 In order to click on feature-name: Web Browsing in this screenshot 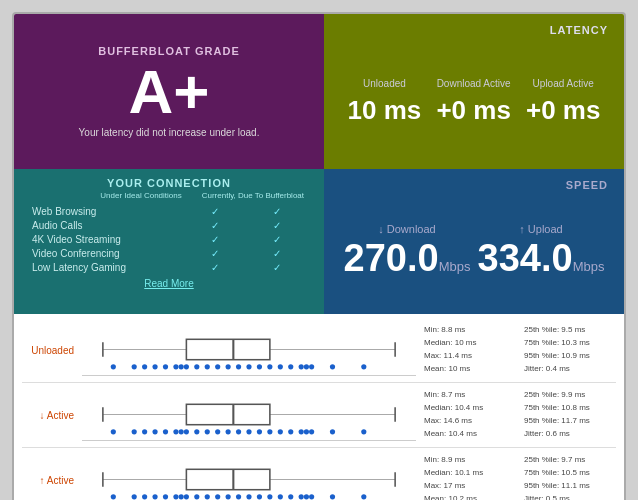, I will do `click(107, 211)`.